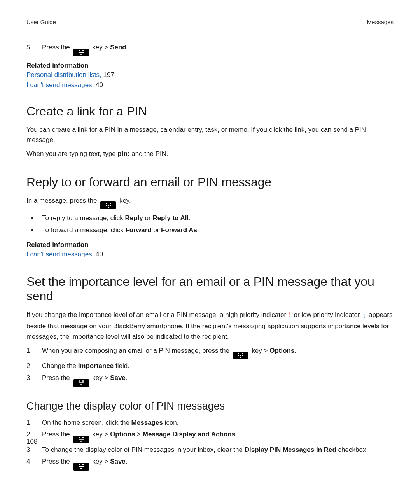  Describe the element at coordinates (210, 75) in the screenshot. I see `related-link-row: Personal distribution lists, 197` at that location.